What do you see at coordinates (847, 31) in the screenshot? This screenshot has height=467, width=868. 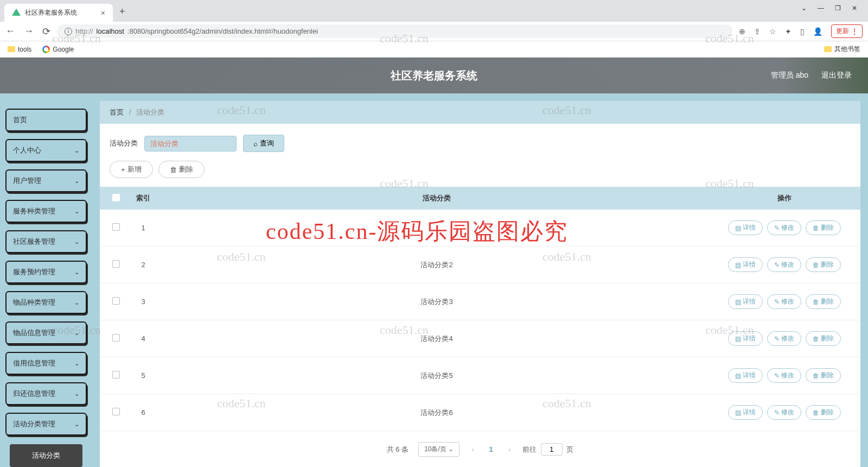 I see `update-button: 更新 ⋮` at bounding box center [847, 31].